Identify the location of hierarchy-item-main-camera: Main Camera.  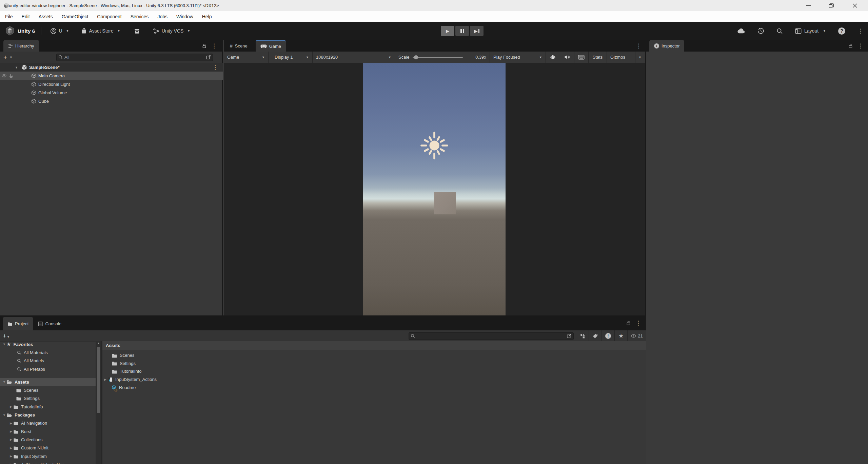
(111, 76).